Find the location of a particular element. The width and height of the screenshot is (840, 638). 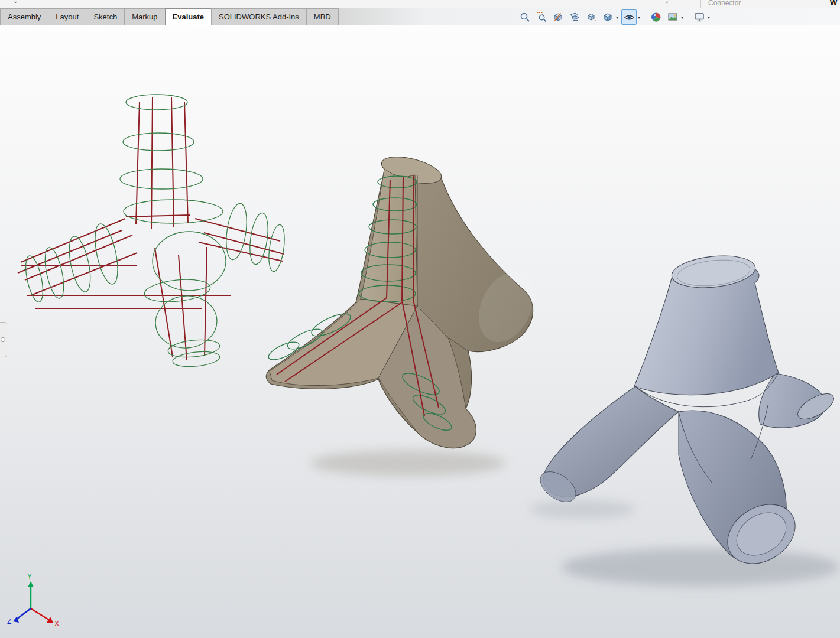

tab-markup: Markup is located at coordinates (144, 17).